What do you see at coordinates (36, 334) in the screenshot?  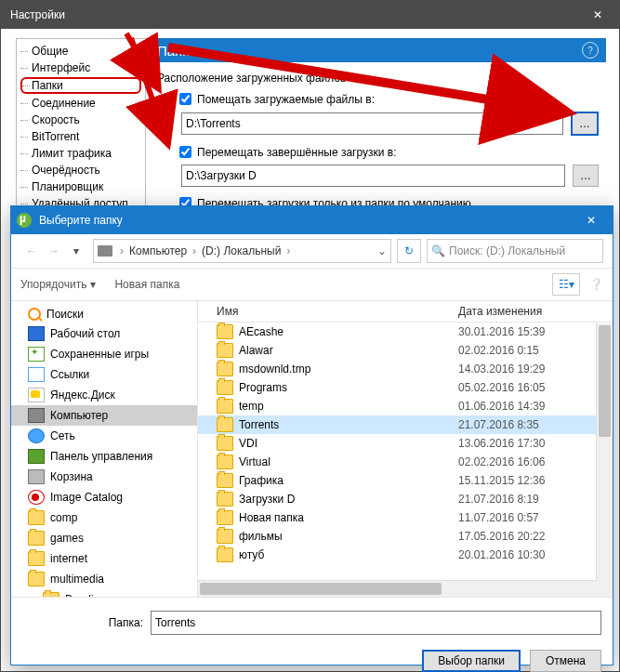 I see `desktop-icon` at bounding box center [36, 334].